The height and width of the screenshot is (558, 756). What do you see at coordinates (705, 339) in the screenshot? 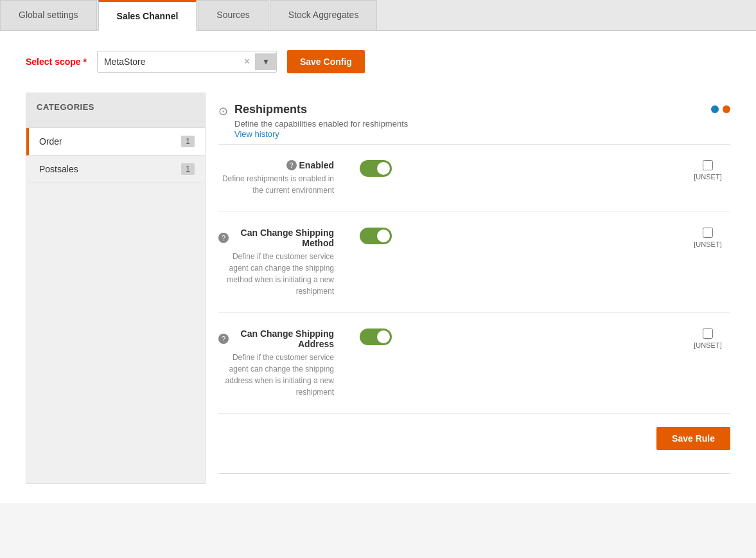
I see `setting-unset-shipping-address: [UNSET]` at bounding box center [705, 339].